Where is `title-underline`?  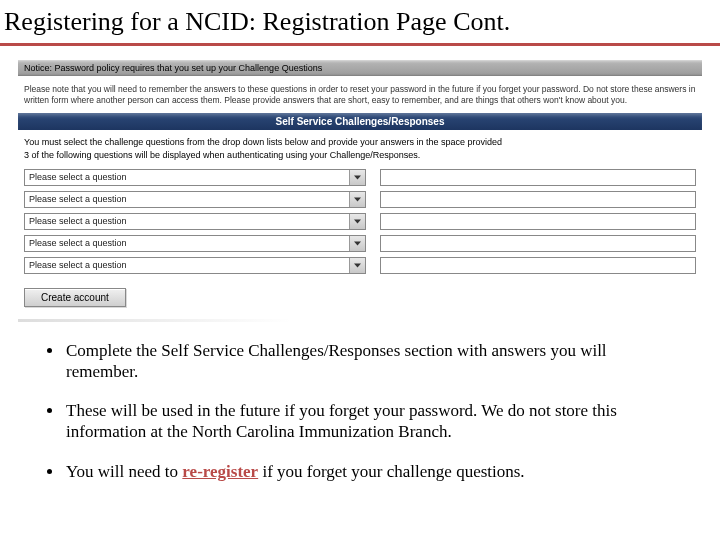
title-underline is located at coordinates (360, 44).